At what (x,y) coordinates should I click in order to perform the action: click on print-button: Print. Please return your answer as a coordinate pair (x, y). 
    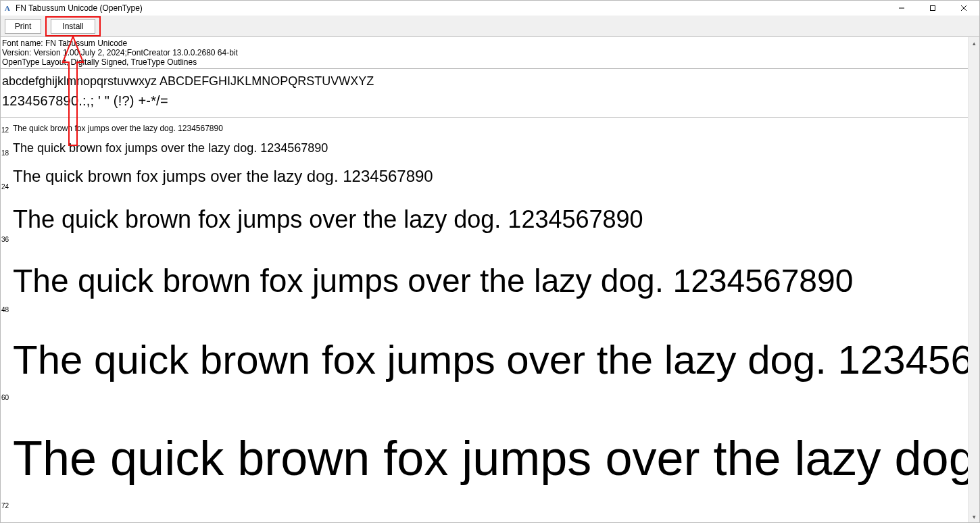
    Looking at the image, I should click on (23, 26).